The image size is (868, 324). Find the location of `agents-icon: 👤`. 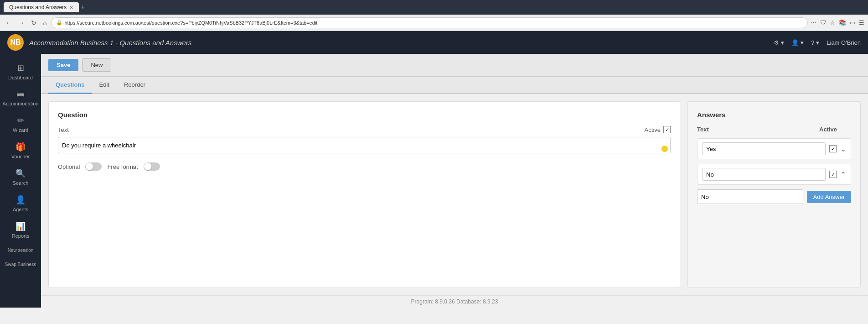

agents-icon: 👤 is located at coordinates (21, 200).